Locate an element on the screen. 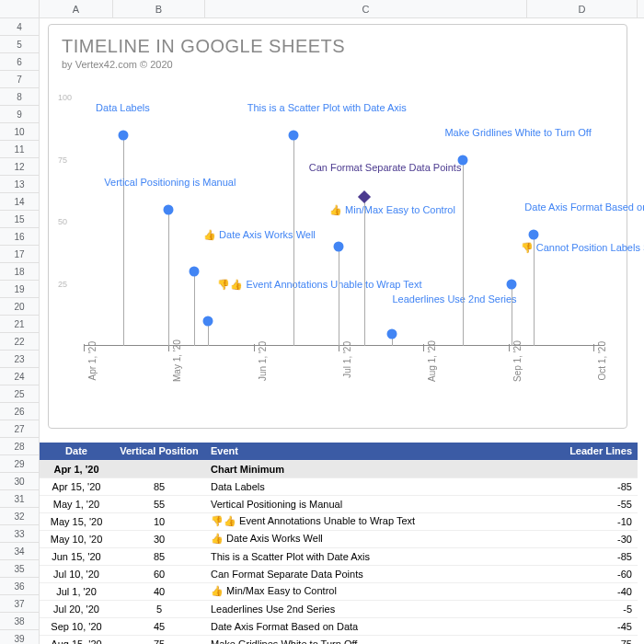 Image resolution: width=644 pixels, height=644 pixels. cell-date: Jun 15, '20 is located at coordinates (76, 556).